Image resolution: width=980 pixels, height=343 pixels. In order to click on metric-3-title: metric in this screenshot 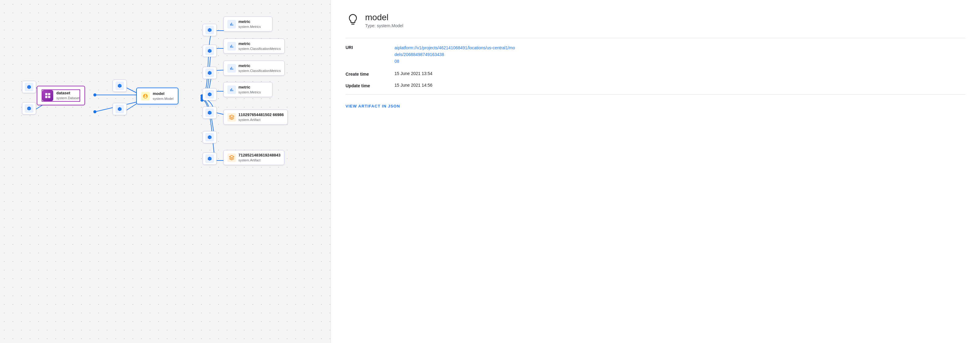, I will do `click(259, 66)`.